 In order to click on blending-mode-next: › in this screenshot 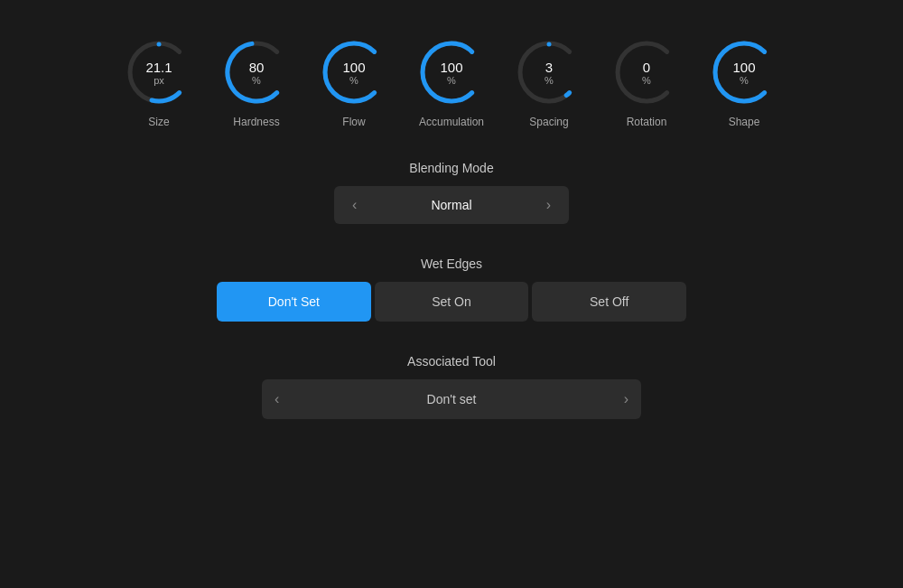, I will do `click(549, 205)`.